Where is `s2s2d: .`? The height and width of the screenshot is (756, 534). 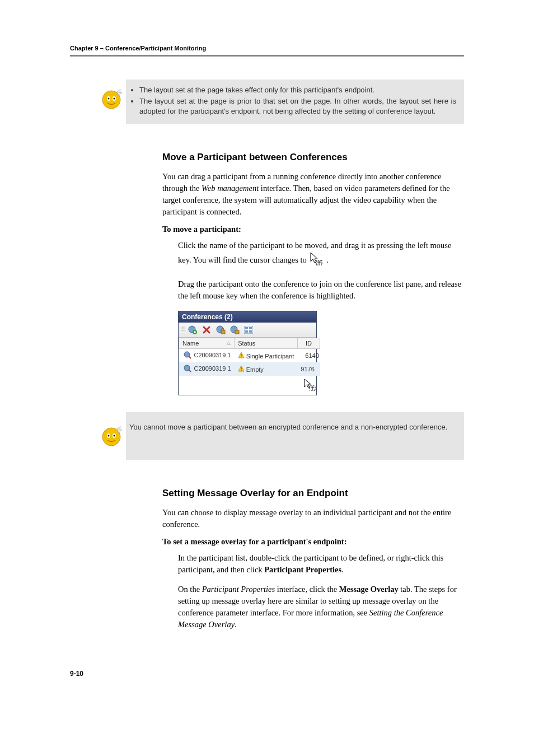 s2s2d: . is located at coordinates (236, 624).